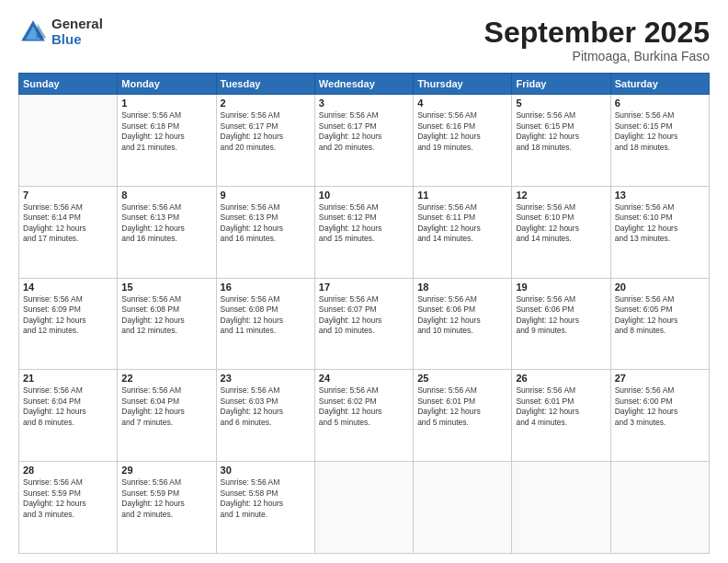  Describe the element at coordinates (364, 316) in the screenshot. I see `cell-info: Sunrise: 5:56 AM Sunset: 6:07 PM Dayligh…` at that location.